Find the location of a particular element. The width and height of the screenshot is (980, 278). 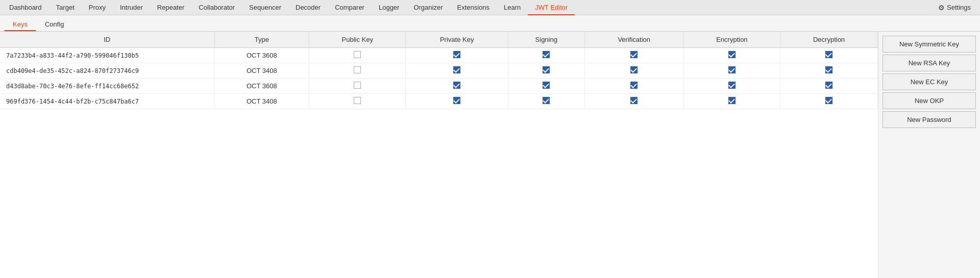

table-header-row: ID Type Public Key Private Key Signing V… is located at coordinates (439, 40).